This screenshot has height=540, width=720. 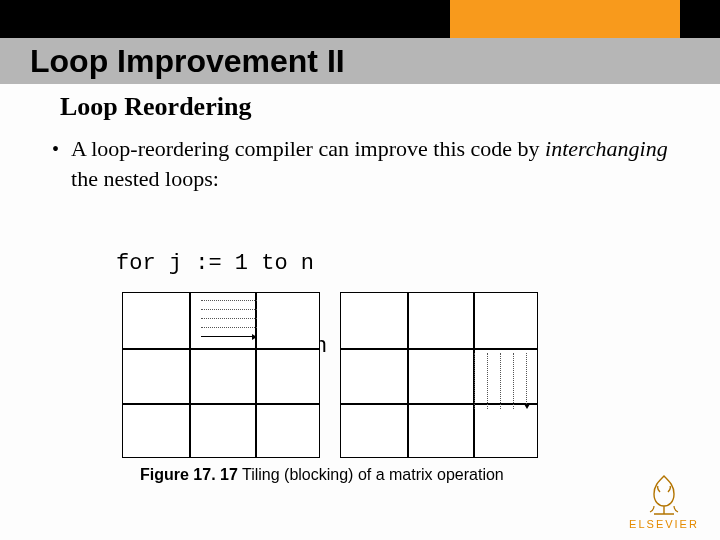 I want to click on tree-icon, so click(x=664, y=494).